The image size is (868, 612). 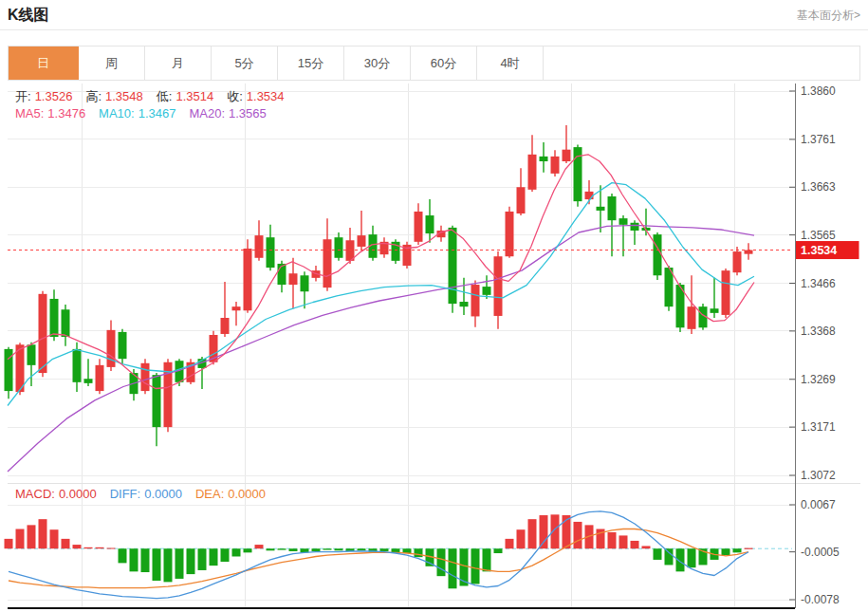 I want to click on macd-label: MACD:, so click(x=35, y=493).